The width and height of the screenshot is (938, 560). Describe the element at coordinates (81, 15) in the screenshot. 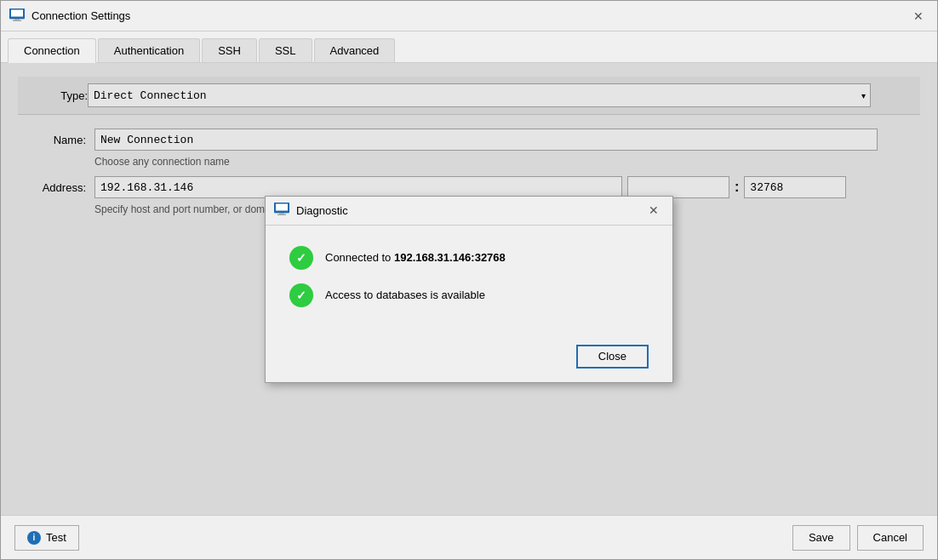

I see `window-title: Connection Settings` at that location.